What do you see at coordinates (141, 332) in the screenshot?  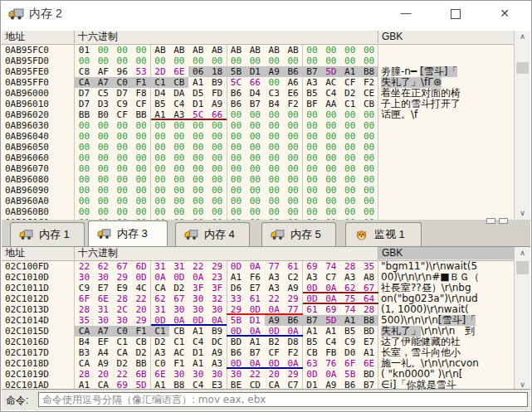 I see `hex-byte: F1` at bounding box center [141, 332].